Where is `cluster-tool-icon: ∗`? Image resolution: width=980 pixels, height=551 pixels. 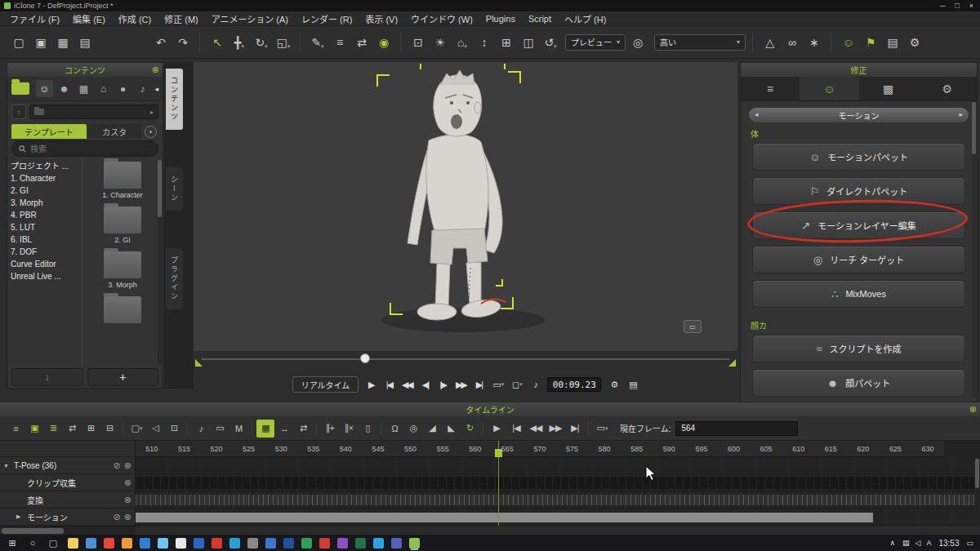 cluster-tool-icon: ∗ is located at coordinates (813, 42).